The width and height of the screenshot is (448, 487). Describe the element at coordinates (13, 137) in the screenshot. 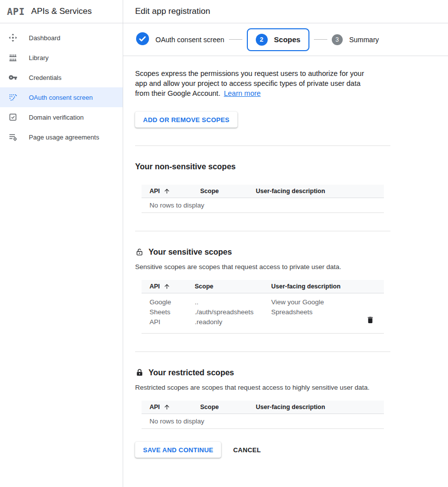

I see `page-usage-agreements-icon` at that location.